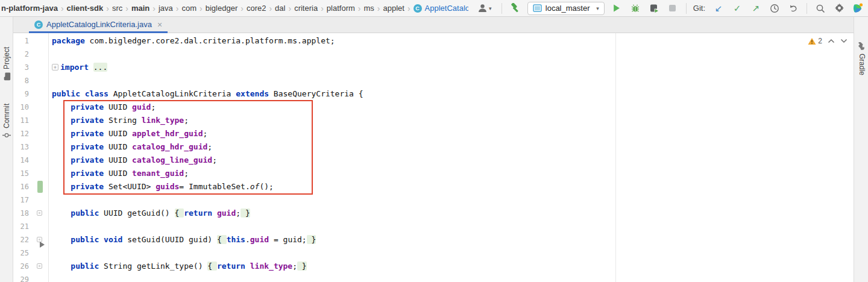  Describe the element at coordinates (635, 8) in the screenshot. I see `bug-icon` at that location.